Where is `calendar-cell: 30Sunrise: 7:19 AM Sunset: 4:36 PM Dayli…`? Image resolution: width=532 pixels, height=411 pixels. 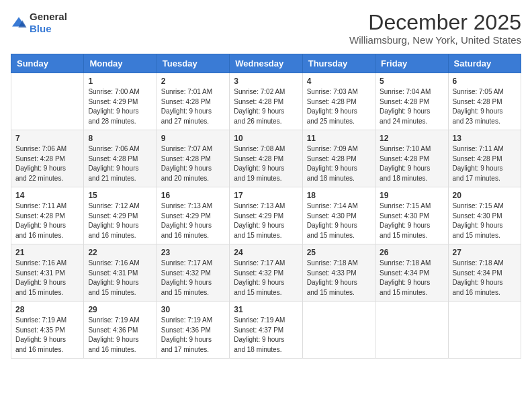 calendar-cell: 30Sunrise: 7:19 AM Sunset: 4:36 PM Dayli… is located at coordinates (193, 330).